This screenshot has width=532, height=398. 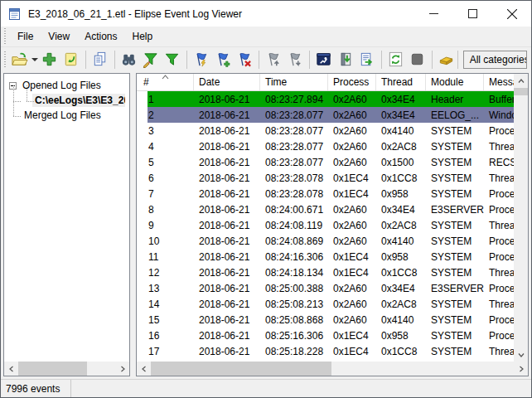 What do you see at coordinates (294, 100) in the screenshot?
I see `cell-time: 08:23:27.894` at bounding box center [294, 100].